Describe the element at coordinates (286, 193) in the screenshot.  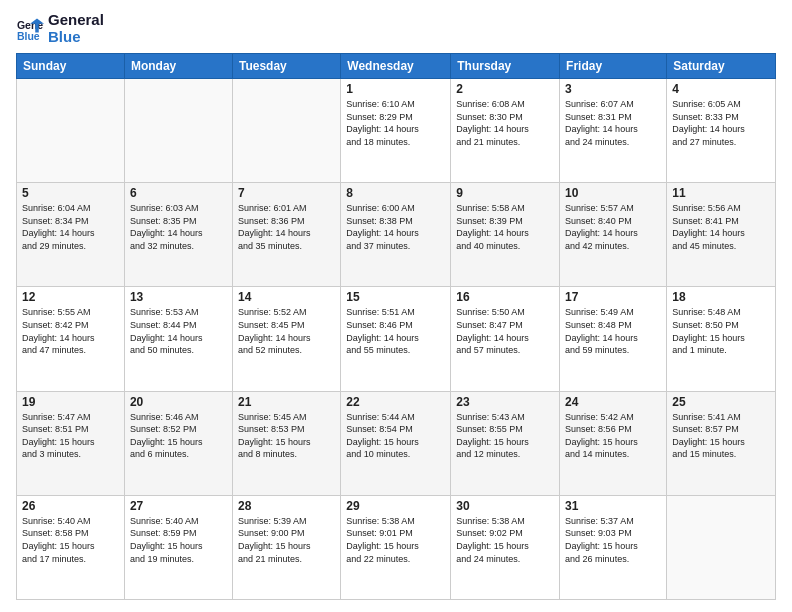
I see `day-number: 7` at that location.